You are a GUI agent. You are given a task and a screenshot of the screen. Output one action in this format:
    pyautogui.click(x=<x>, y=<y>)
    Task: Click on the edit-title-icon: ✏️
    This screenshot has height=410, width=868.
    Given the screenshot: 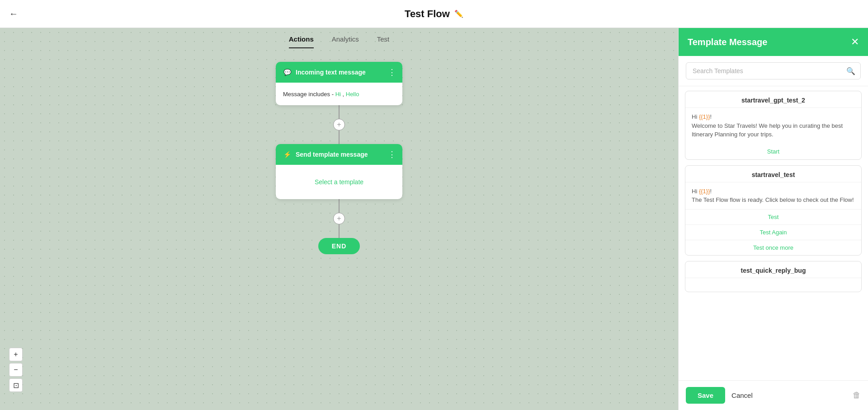 What is the action you would take?
    pyautogui.click(x=459, y=14)
    